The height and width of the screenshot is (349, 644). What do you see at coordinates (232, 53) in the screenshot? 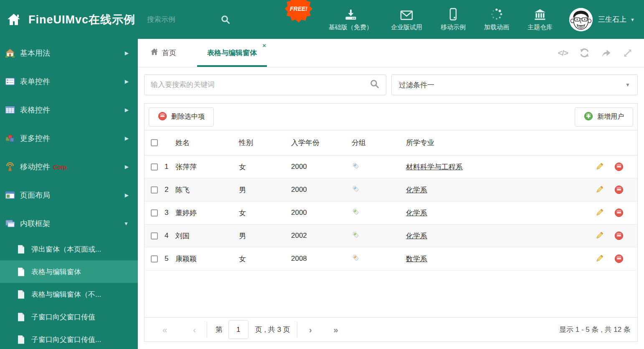
I see `tab-grid-edit-window: 表格与编辑窗体 ×` at bounding box center [232, 53].